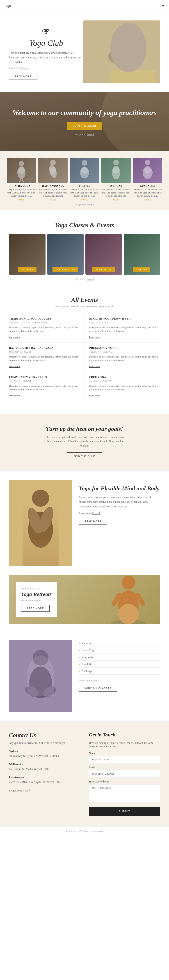 The width and height of the screenshot is (169, 980). What do you see at coordinates (47, 387) in the screenshot?
I see `event-community: COMMUNITY YOGA CLASS Tue, May 3 · 3:00 P…` at bounding box center [47, 387].